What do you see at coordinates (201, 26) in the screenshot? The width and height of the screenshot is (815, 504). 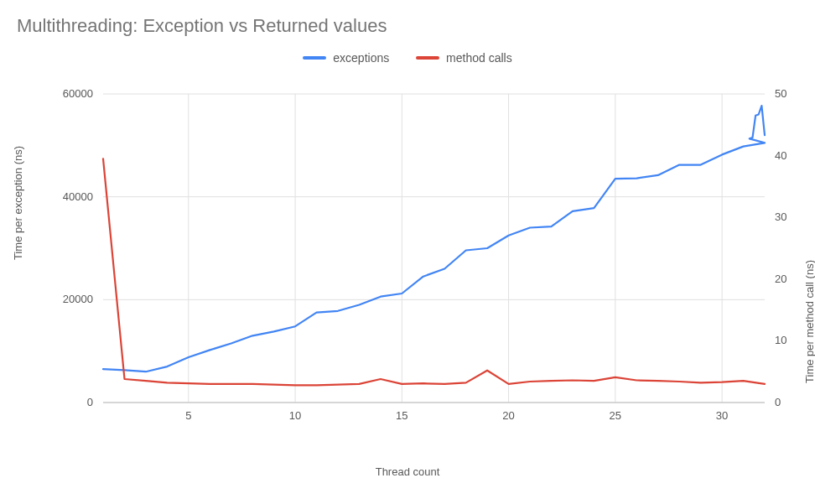 I see `chart-title: Multithreading: Exception vs Returned va…` at bounding box center [201, 26].